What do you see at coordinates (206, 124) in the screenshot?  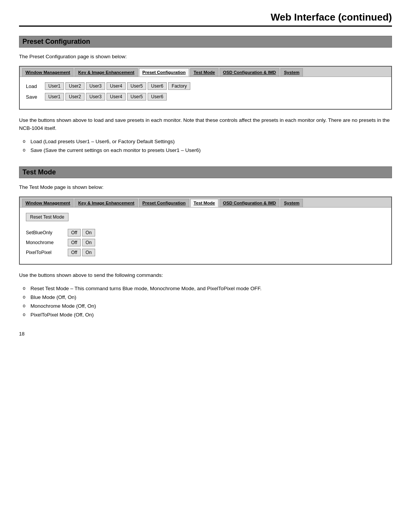 I see `preset-description: Use the buttons shown above to load and …` at bounding box center [206, 124].